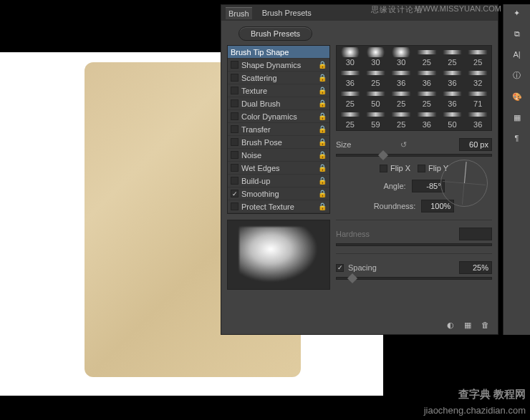 The image size is (530, 420). What do you see at coordinates (279, 142) in the screenshot?
I see `opt-brush-pose: Brush Pose🔒` at bounding box center [279, 142].